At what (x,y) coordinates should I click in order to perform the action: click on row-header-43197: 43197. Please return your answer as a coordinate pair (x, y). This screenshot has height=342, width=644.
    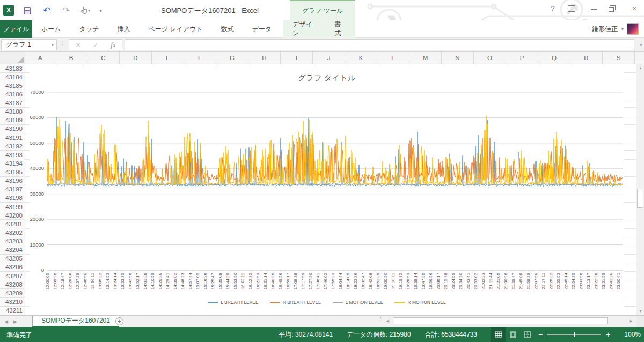
    Looking at the image, I should click on (13, 190).